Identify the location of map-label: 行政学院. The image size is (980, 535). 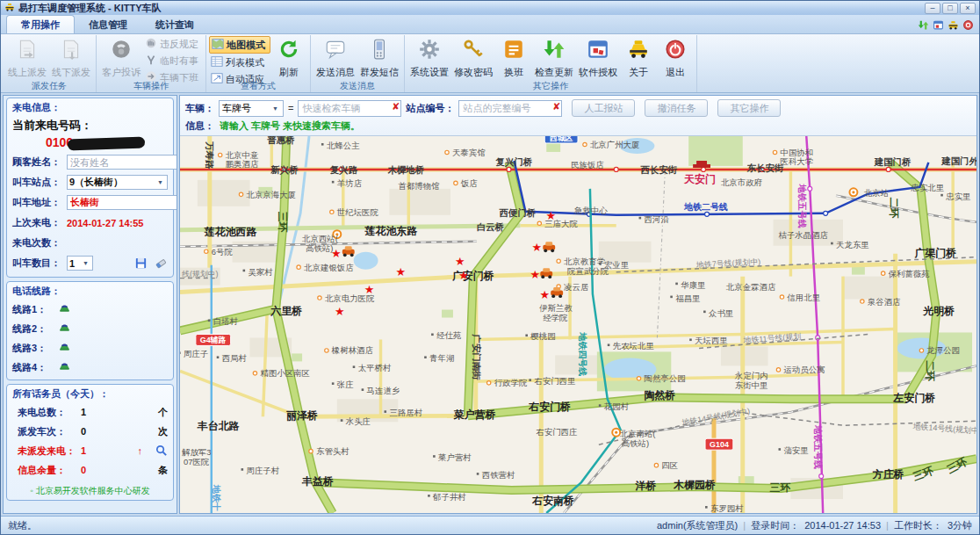
(511, 383).